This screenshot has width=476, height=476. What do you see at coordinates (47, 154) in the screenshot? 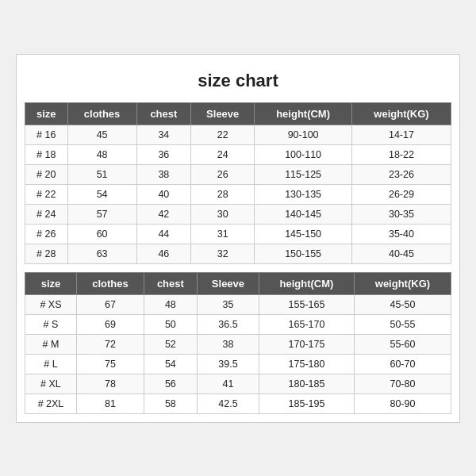
I see `table-cell: # 18` at bounding box center [47, 154].